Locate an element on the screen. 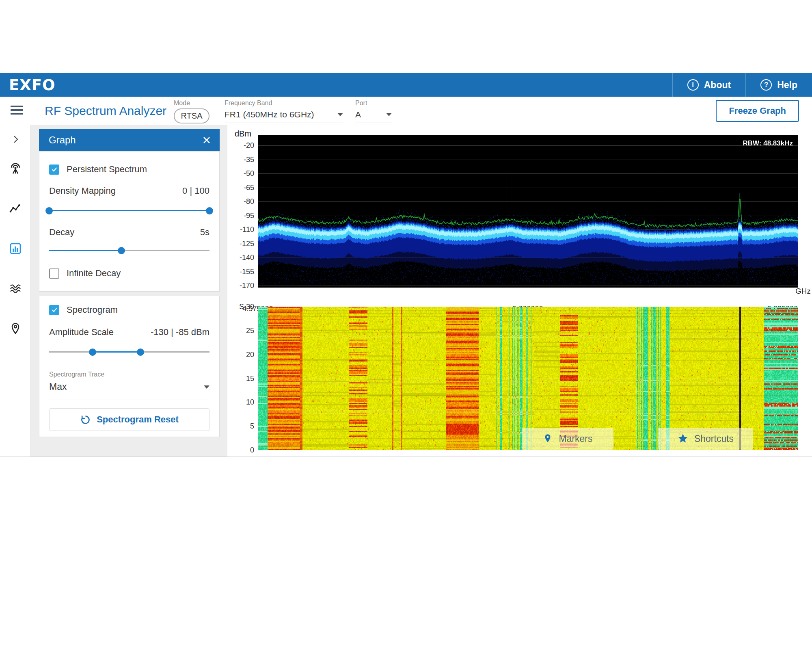  info-icon: i is located at coordinates (693, 85).